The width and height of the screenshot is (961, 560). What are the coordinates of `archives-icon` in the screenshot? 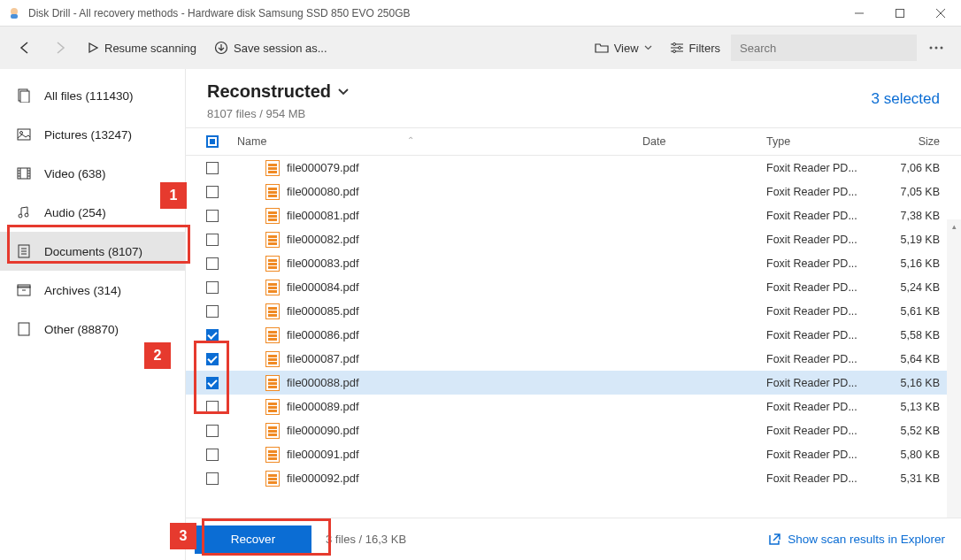 It's located at (24, 290).